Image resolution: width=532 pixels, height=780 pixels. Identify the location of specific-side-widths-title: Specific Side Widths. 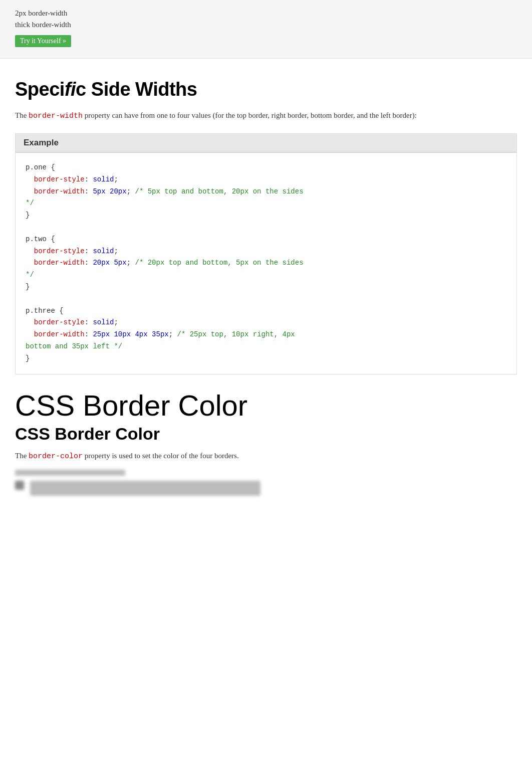
(266, 89).